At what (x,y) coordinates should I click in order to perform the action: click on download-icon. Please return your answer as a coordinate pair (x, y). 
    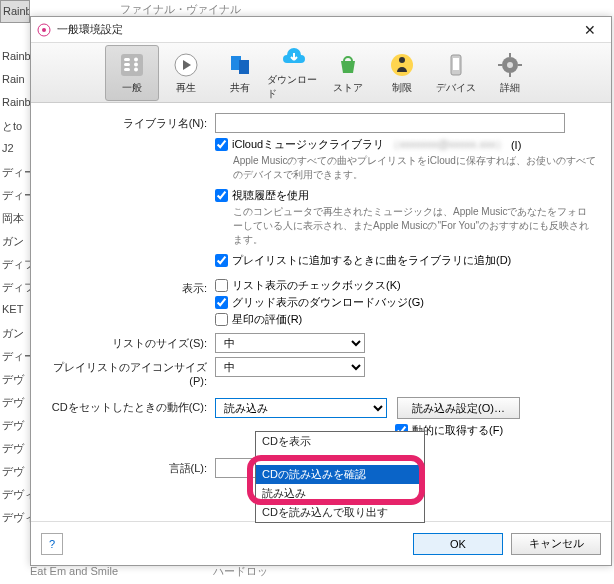
    Looking at the image, I should click on (294, 58).